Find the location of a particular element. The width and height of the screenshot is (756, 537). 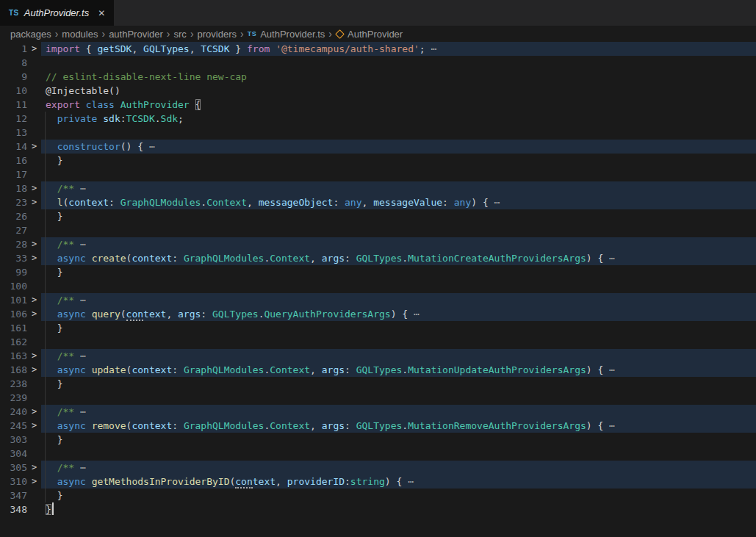

code-text: import { getSDK, GQLTypes, TCSDK } from … is located at coordinates (398, 48).